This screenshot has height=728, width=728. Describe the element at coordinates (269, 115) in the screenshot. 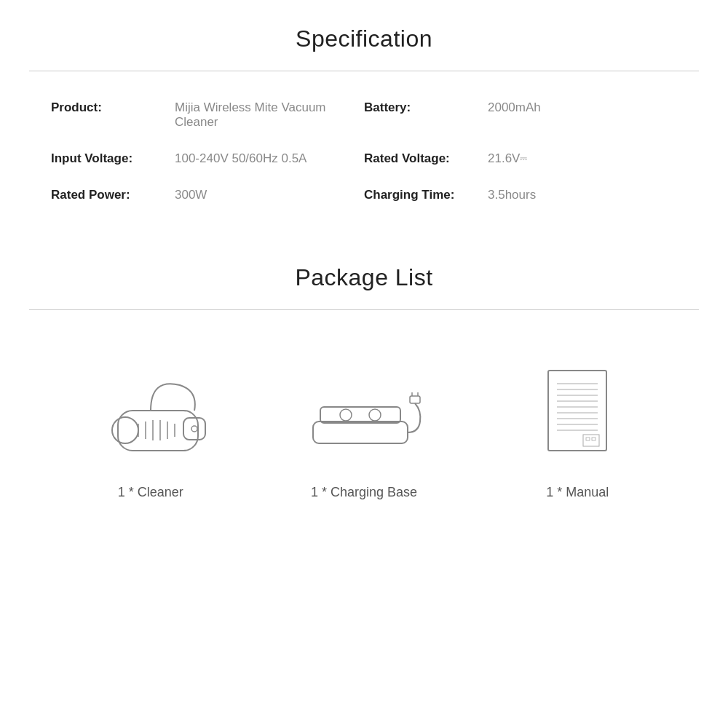

I see `product-value: Mijia Wireless Mite Vacuum Cleaner` at that location.